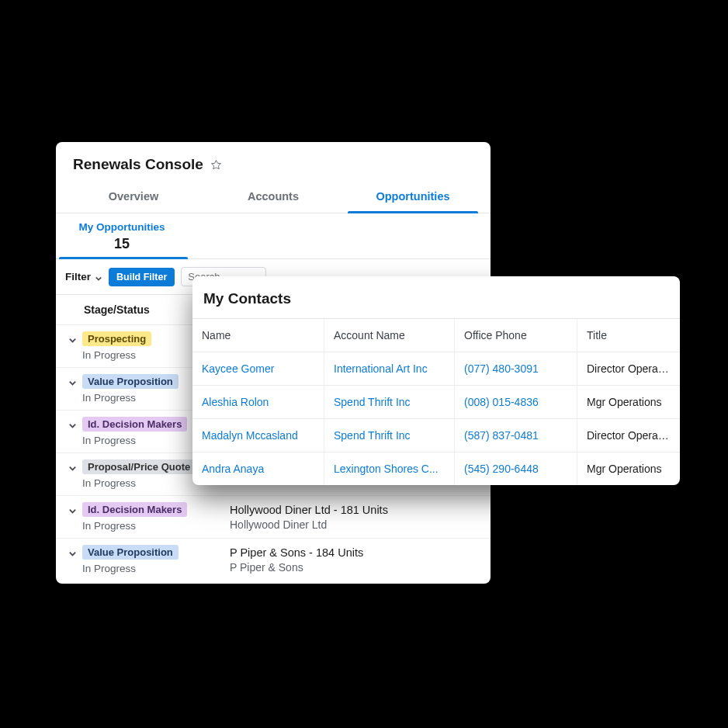 The width and height of the screenshot is (728, 728). Describe the element at coordinates (133, 197) in the screenshot. I see `tab-overview: Overview` at that location.